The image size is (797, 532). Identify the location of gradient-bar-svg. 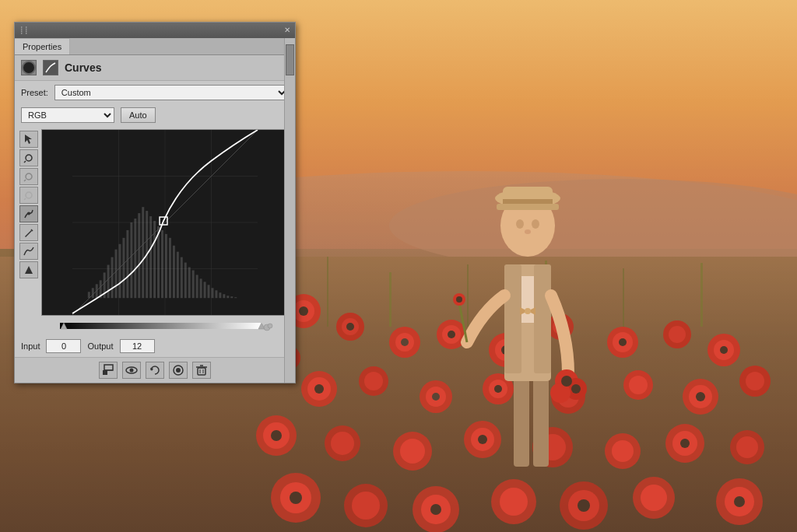
(165, 326).